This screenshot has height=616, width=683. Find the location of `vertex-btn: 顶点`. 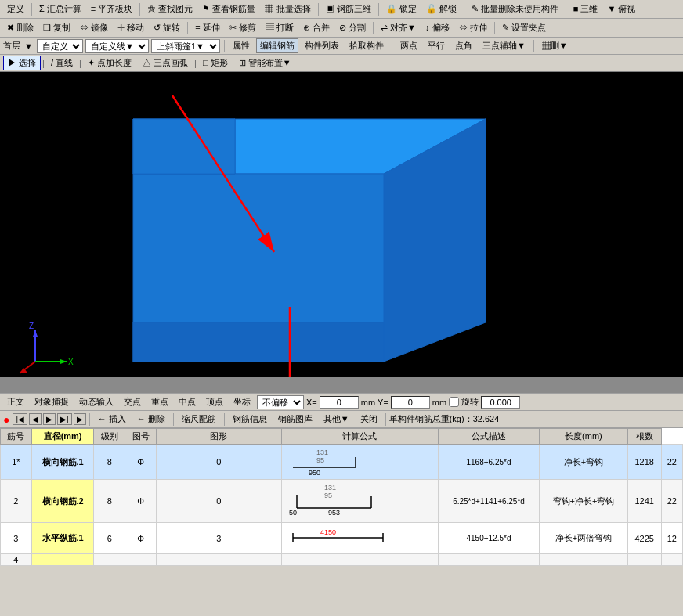

vertex-btn: 顶点 is located at coordinates (215, 402).